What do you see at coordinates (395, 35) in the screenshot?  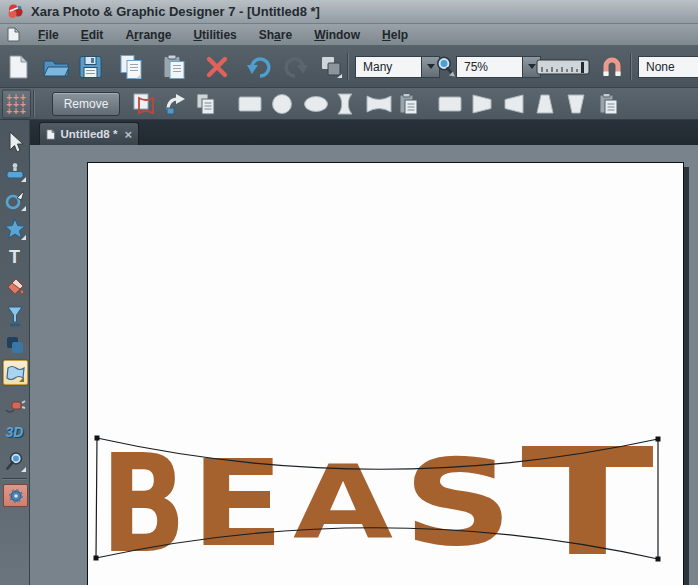 I see `menu-help: Help` at bounding box center [395, 35].